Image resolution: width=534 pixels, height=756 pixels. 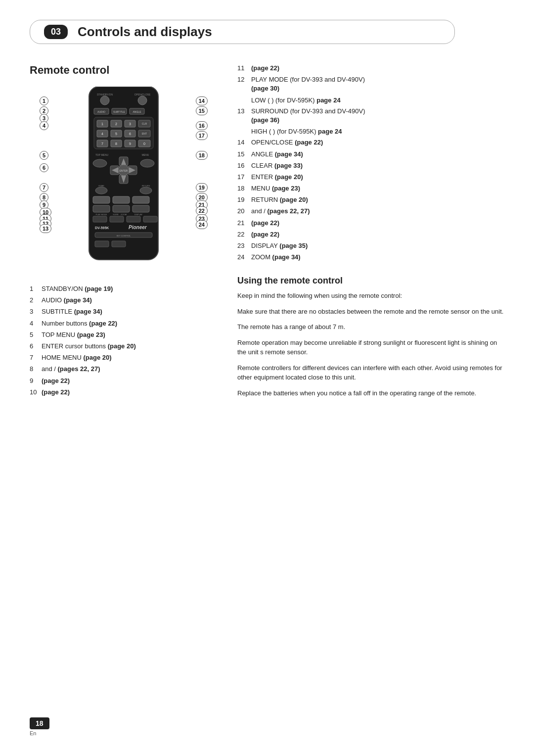 What do you see at coordinates (371, 154) in the screenshot?
I see `list-item: 15 ANGLE (page 34)` at bounding box center [371, 154].